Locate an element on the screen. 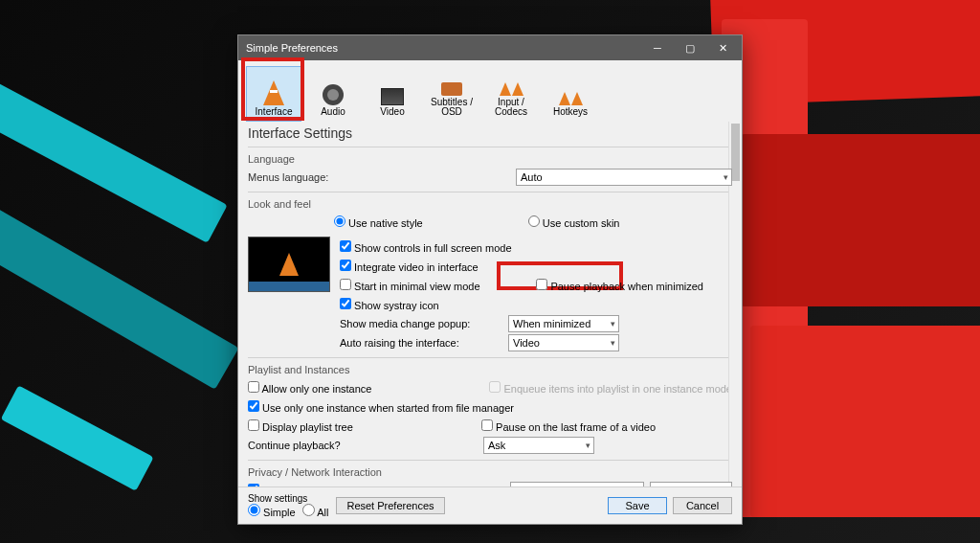  updates-interval-combo: Every 3 days is located at coordinates (691, 485).